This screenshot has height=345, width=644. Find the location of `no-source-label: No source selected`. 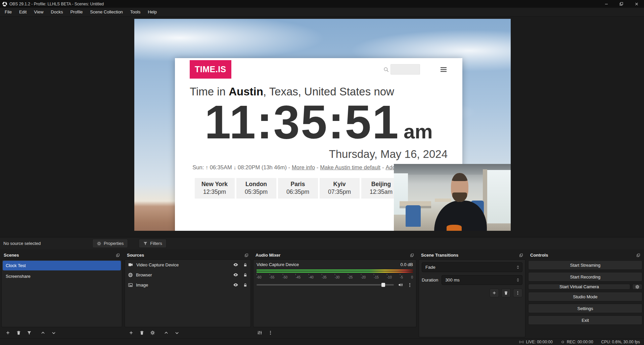

no-source-label: No source selected is located at coordinates (48, 243).